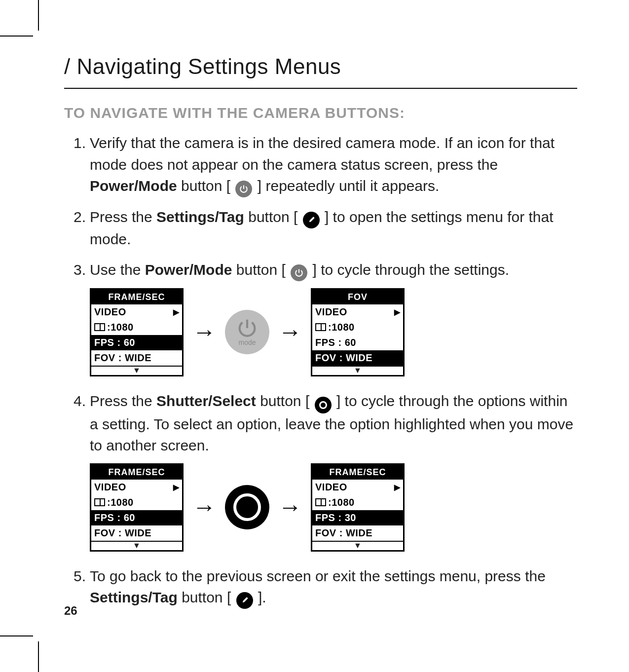 The image size is (629, 672). I want to click on page-number: 26, so click(71, 611).